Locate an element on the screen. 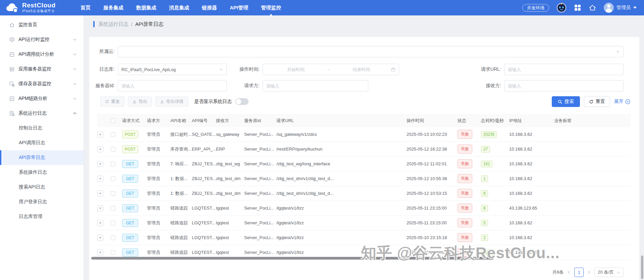  home-icon is located at coordinates (592, 8).